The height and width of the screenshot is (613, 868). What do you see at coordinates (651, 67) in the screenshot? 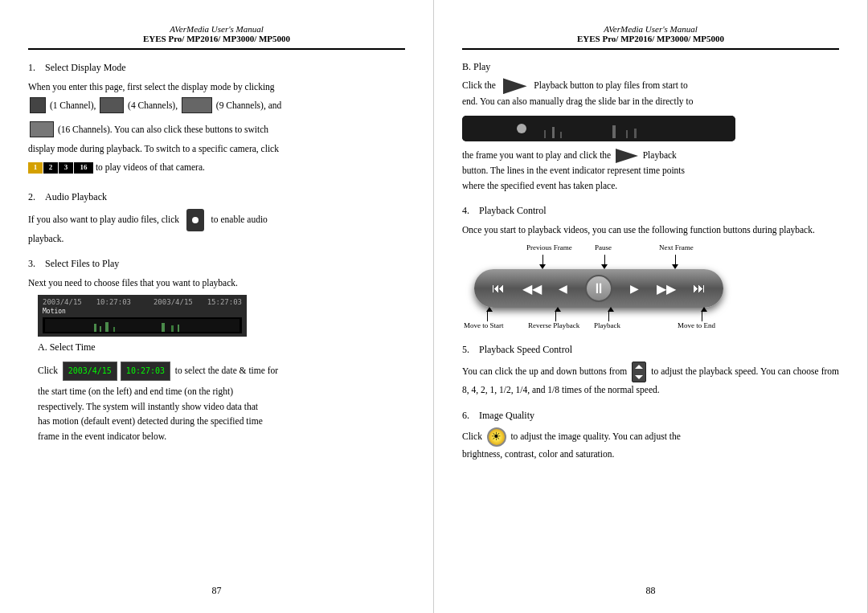
I see `section-b-title: B. Play` at bounding box center [651, 67].